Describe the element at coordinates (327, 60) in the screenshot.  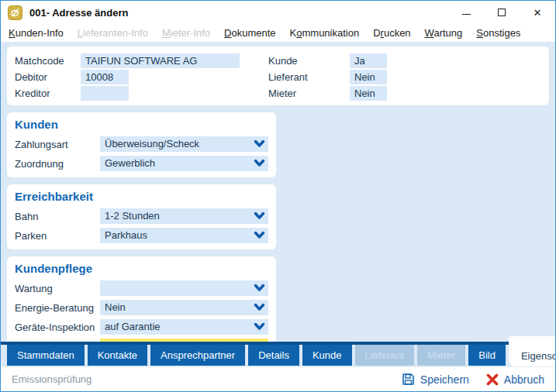
I see `kunde-flag-row: Kunde Ja` at that location.